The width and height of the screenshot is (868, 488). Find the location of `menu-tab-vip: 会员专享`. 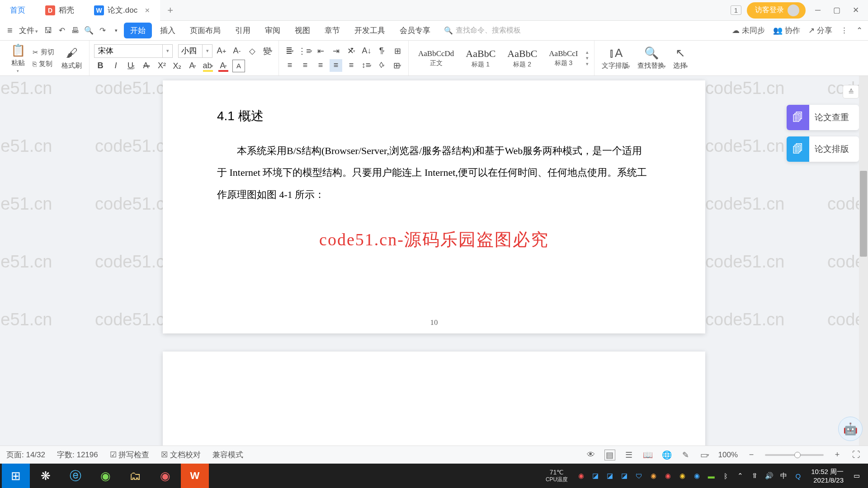

menu-tab-vip: 会员专享 is located at coordinates (415, 31).